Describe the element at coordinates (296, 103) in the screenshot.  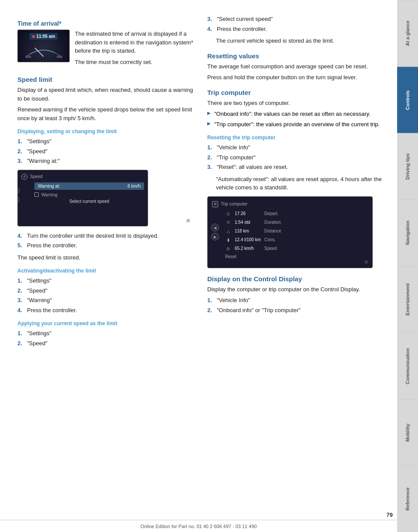
I see `trip-computer-desc: There are two types of computer.` at that location.